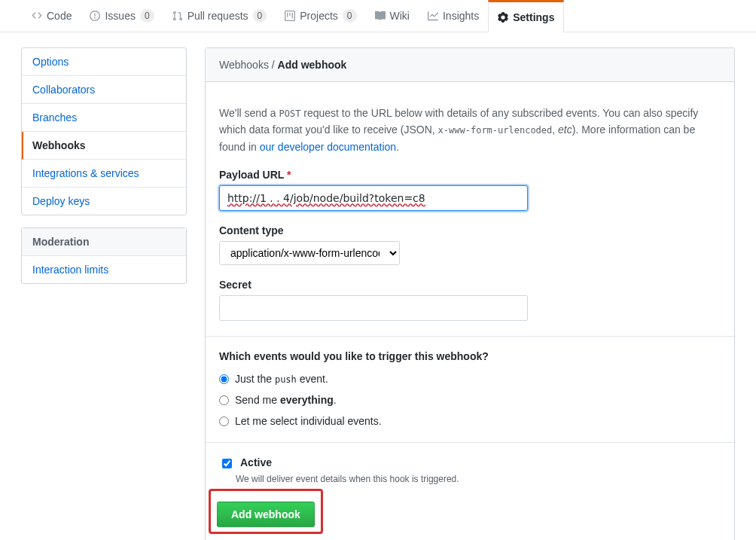 This screenshot has width=756, height=540. I want to click on active-checkbox, so click(227, 464).